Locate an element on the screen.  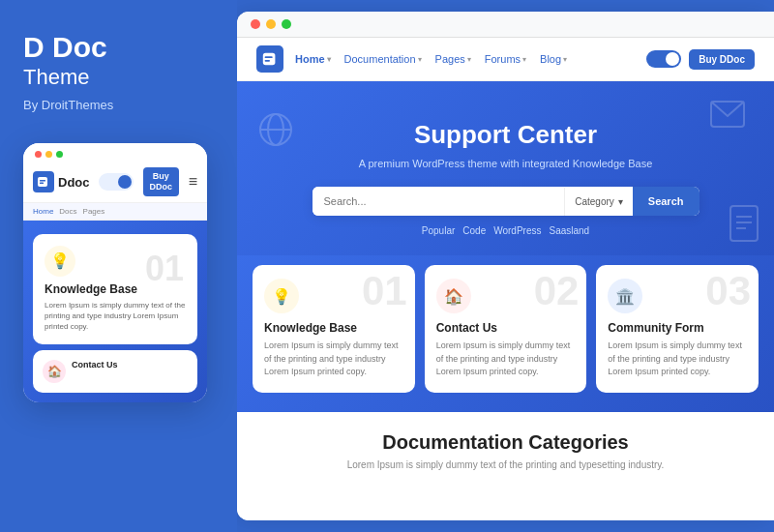
hero-title: Support Center is located at coordinates (505, 135).